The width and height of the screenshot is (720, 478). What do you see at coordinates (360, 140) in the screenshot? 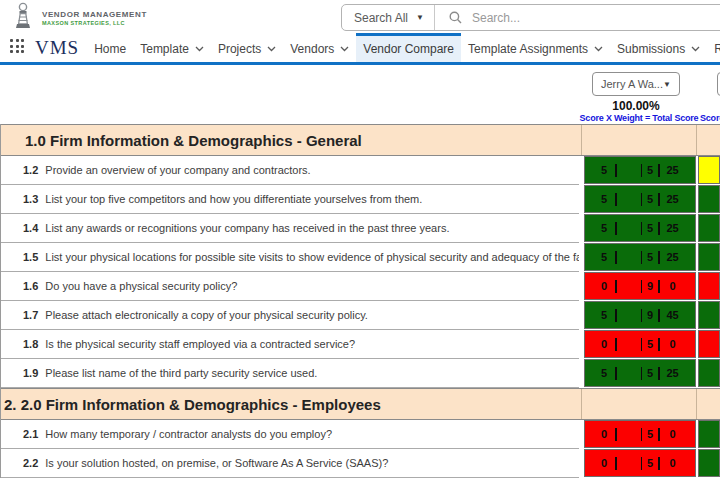
I see `section-header: 1.0 Firm Information & Demographics - Ge…` at bounding box center [360, 140].